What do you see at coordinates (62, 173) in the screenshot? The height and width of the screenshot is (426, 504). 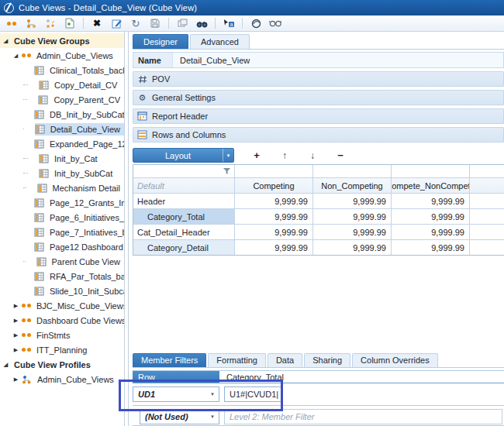 I see `tree-item-init-by-subcat: Init_by_SubCat` at bounding box center [62, 173].